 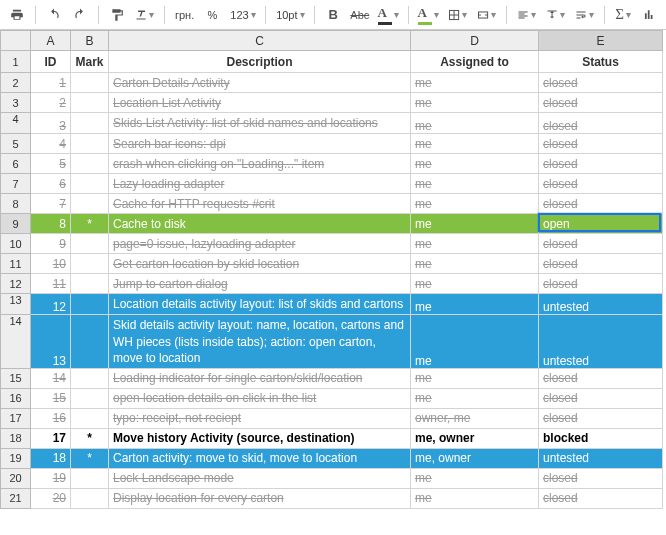 I want to click on borders-button: ▾, so click(x=458, y=15).